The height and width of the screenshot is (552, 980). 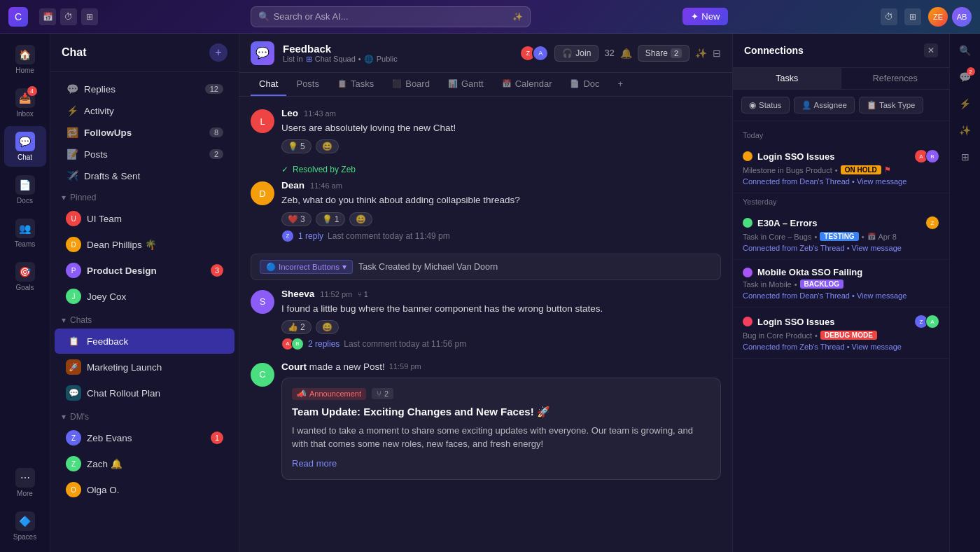 What do you see at coordinates (848, 272) in the screenshot?
I see `mobile-okta-name: Mobile Okta SSO Failing` at bounding box center [848, 272].